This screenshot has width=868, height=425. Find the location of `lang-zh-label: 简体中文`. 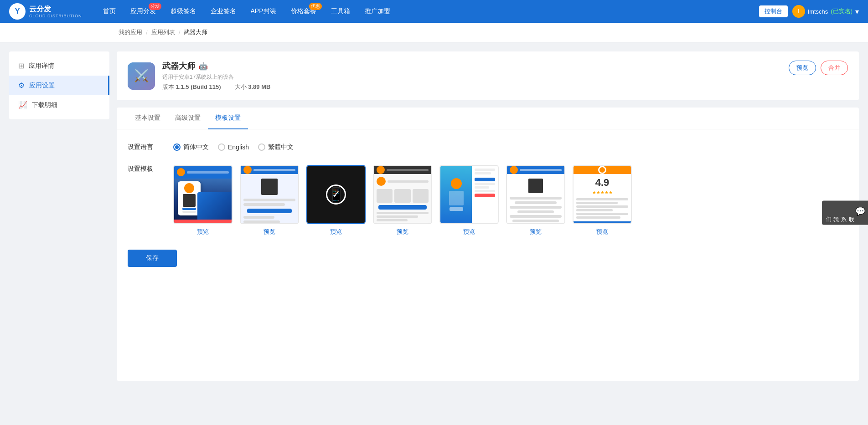

lang-zh-label: 简体中文 is located at coordinates (196, 147).